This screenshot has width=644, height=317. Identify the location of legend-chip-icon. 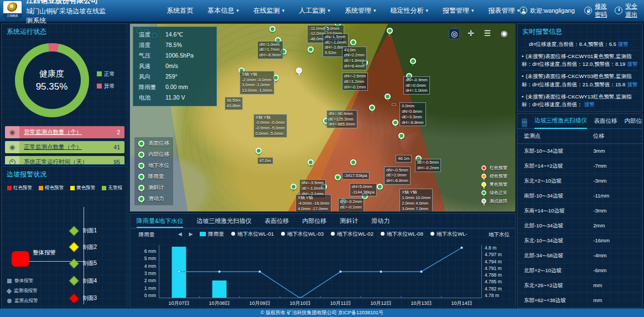
(202, 234).